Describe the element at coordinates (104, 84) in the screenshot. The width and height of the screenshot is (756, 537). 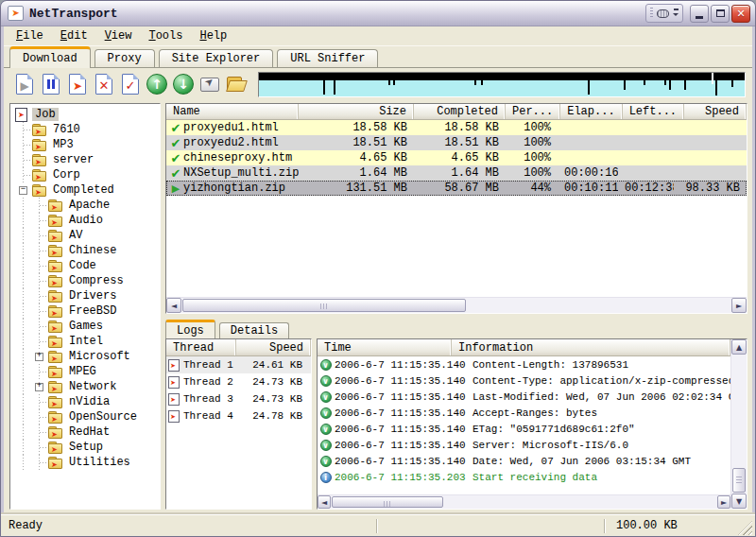
I see `delete-button` at that location.